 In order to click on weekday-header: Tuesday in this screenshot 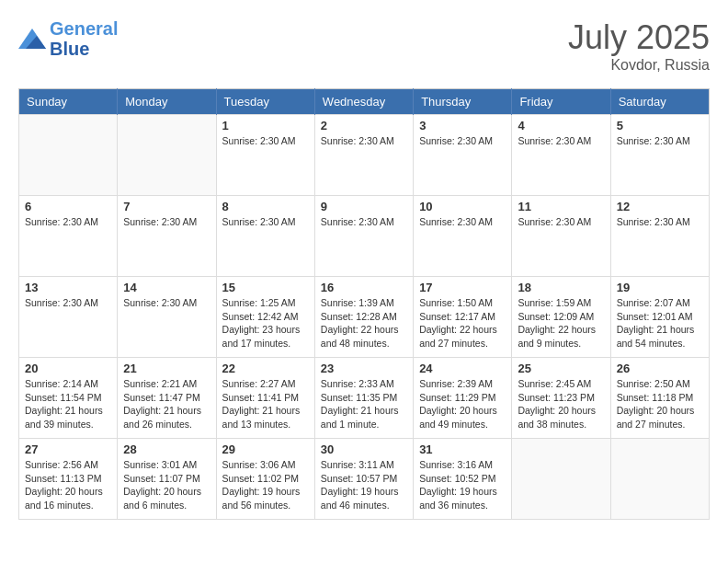, I will do `click(265, 102)`.